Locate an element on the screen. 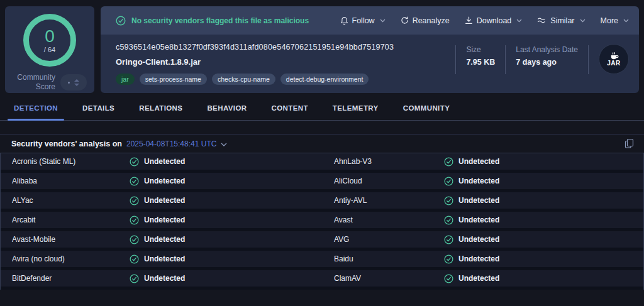 Image resolution: width=644 pixels, height=306 pixels. tag-jar: jar is located at coordinates (125, 79).